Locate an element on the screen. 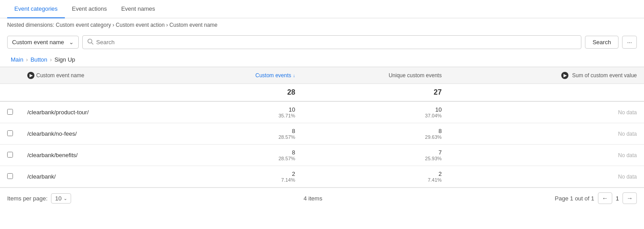  col-sum-value: ▶ Sum of custom event value is located at coordinates (547, 76).